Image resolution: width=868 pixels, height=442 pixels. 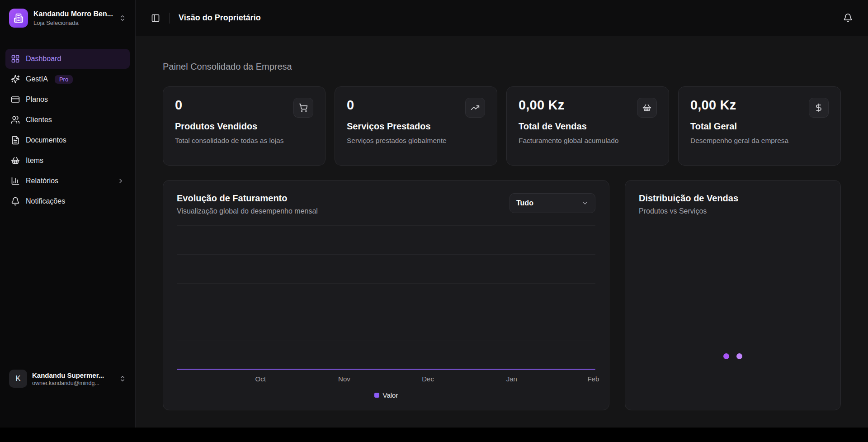 What do you see at coordinates (588, 127) in the screenshot?
I see `stat-title: Total de Vendas` at bounding box center [588, 127].